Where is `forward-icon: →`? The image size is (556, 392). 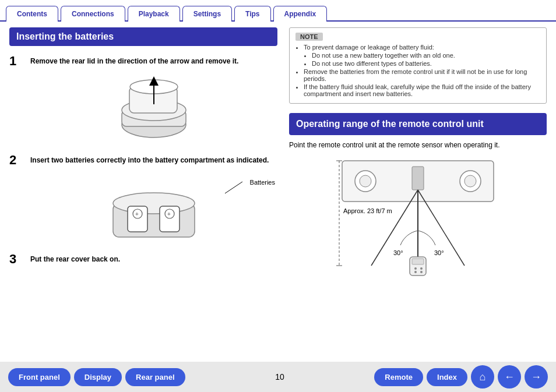 forward-icon: → is located at coordinates (536, 377).